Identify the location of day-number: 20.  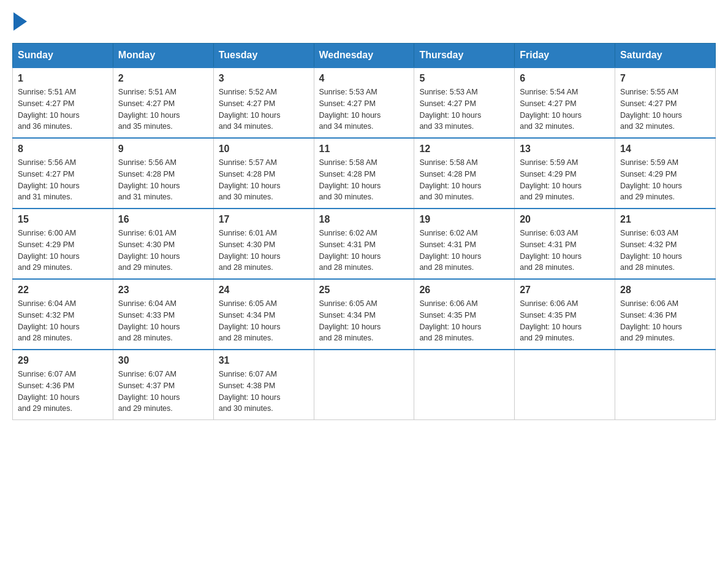
(565, 220).